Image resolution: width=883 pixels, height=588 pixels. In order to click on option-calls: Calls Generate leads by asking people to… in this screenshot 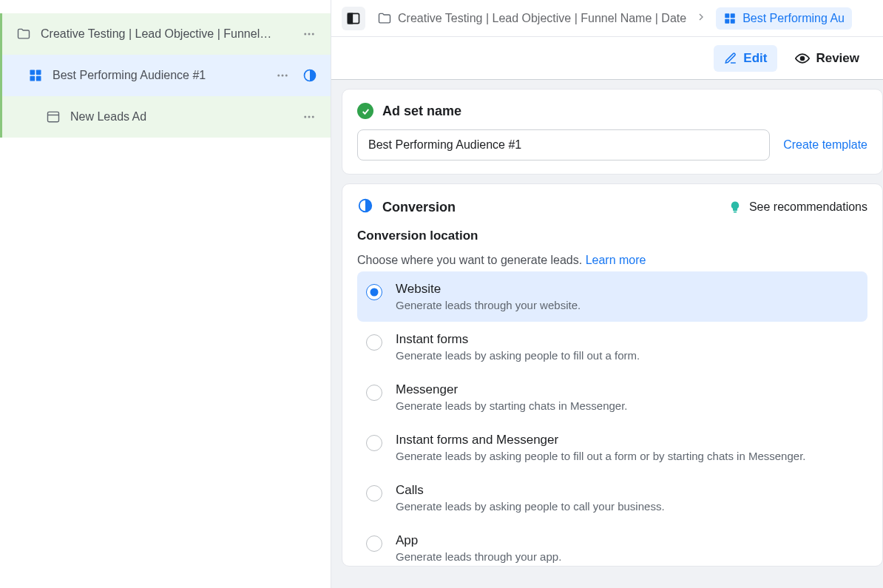, I will do `click(612, 498)`.